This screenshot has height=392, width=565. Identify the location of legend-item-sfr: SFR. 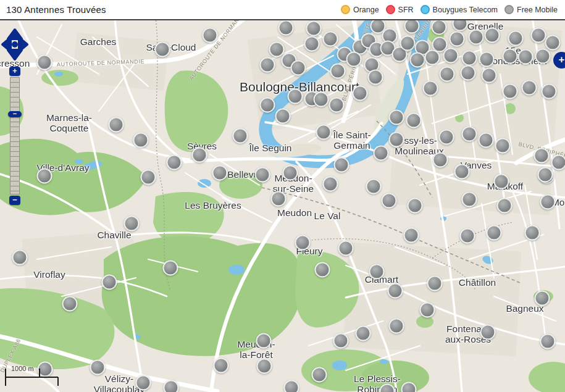
(400, 10).